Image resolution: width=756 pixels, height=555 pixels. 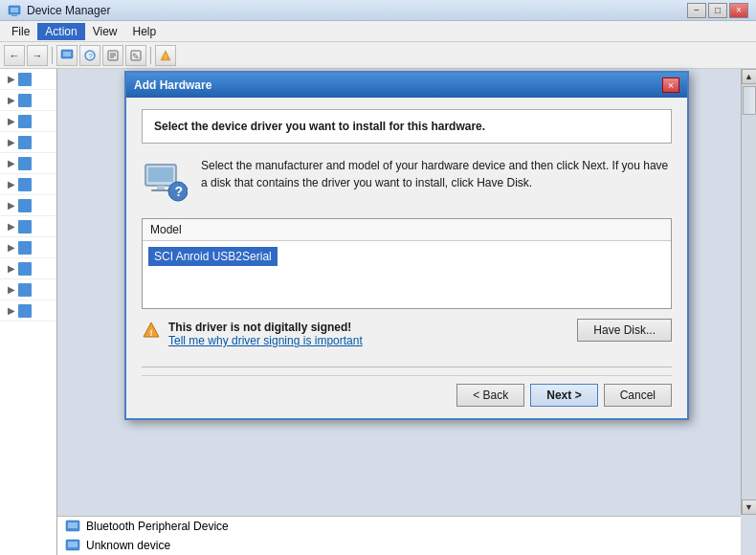 I want to click on menu-view: View, so click(x=105, y=32).